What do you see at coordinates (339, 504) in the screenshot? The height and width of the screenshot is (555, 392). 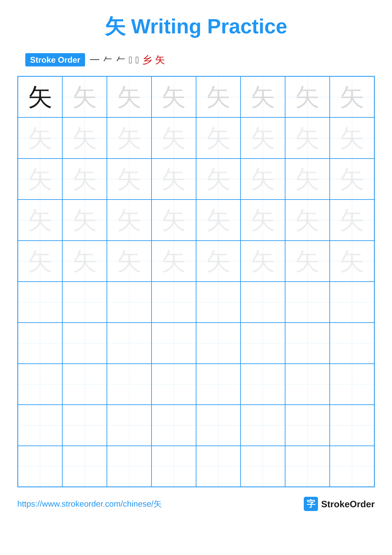 I see `footer-logo: 字 StrokeOrder` at bounding box center [339, 504].